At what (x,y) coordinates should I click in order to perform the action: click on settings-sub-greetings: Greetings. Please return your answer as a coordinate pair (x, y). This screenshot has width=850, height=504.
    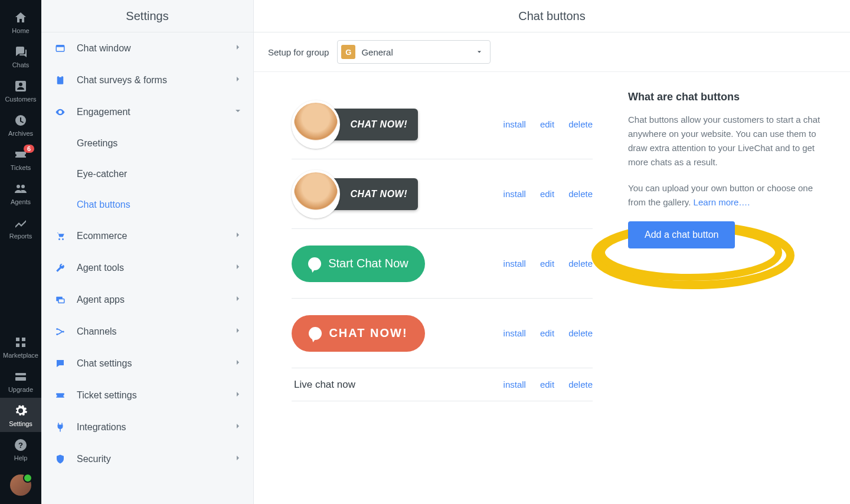
    Looking at the image, I should click on (148, 143).